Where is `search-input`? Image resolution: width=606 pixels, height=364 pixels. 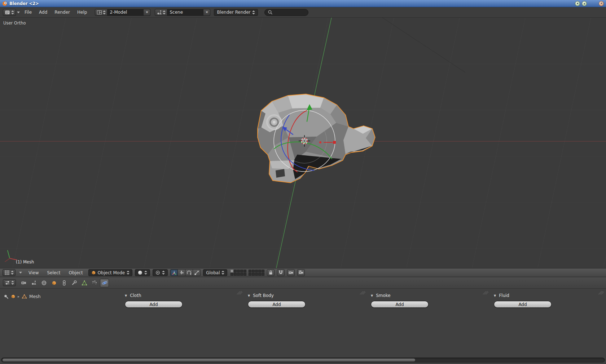 search-input is located at coordinates (290, 12).